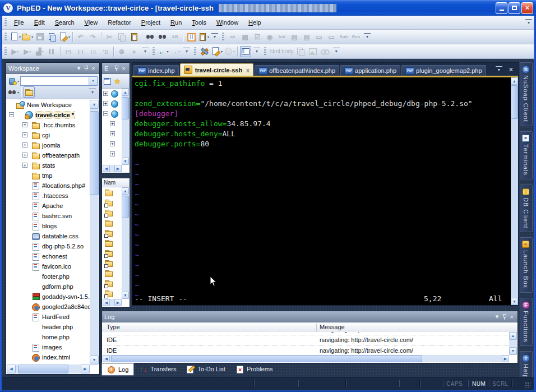 This screenshot has width=536, height=392. Describe the element at coordinates (217, 70) in the screenshot. I see `editor-tab-travel-circle-ssh: travel-circle-sshx` at that location.